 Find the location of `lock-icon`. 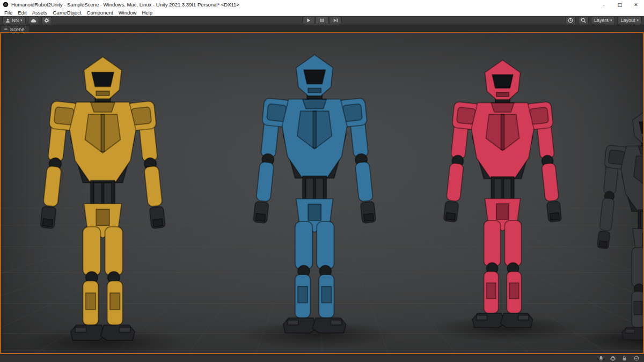

lock-icon is located at coordinates (625, 358).